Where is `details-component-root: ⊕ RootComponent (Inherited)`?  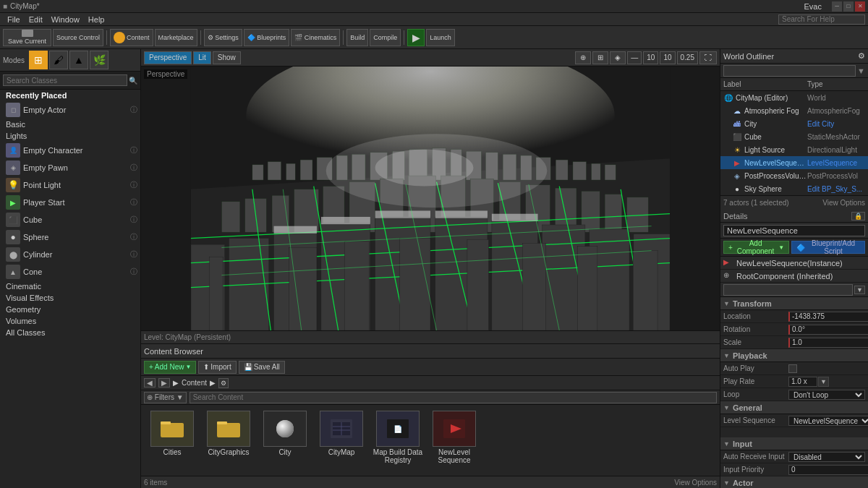 details-component-root: ⊕ RootComponent (Inherited) is located at coordinates (794, 276).